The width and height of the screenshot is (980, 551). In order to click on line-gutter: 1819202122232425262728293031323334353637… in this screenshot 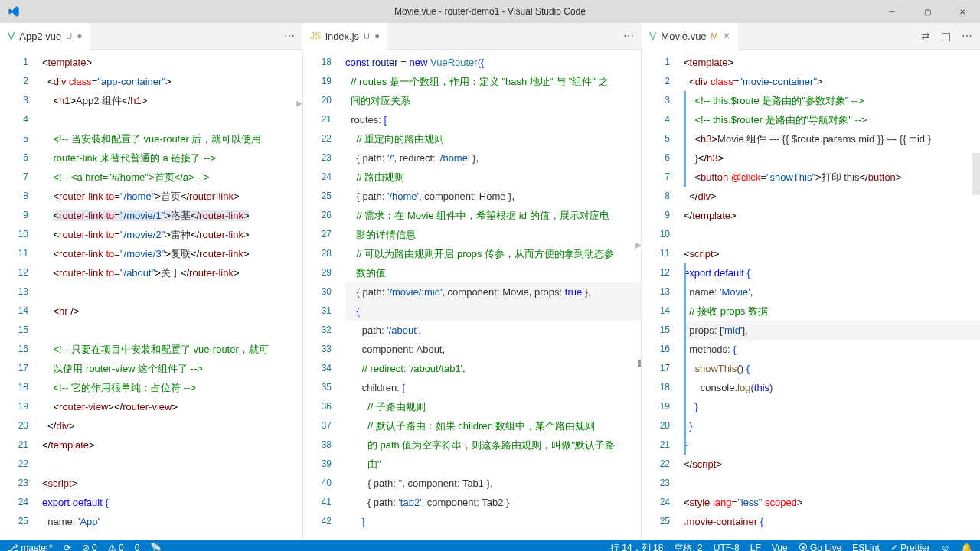, I will do `click(325, 295)`.